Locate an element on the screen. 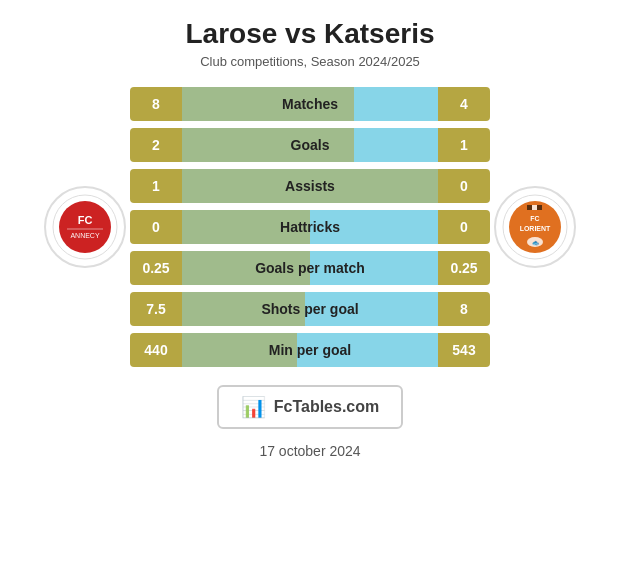 This screenshot has height=580, width=620. watermark-text: FcTables.com is located at coordinates (327, 407).